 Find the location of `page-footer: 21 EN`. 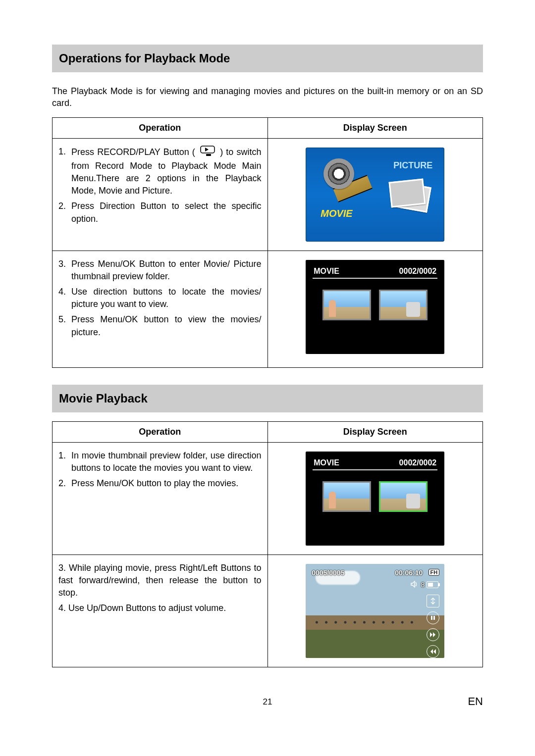

page-footer: 21 EN is located at coordinates (268, 702).